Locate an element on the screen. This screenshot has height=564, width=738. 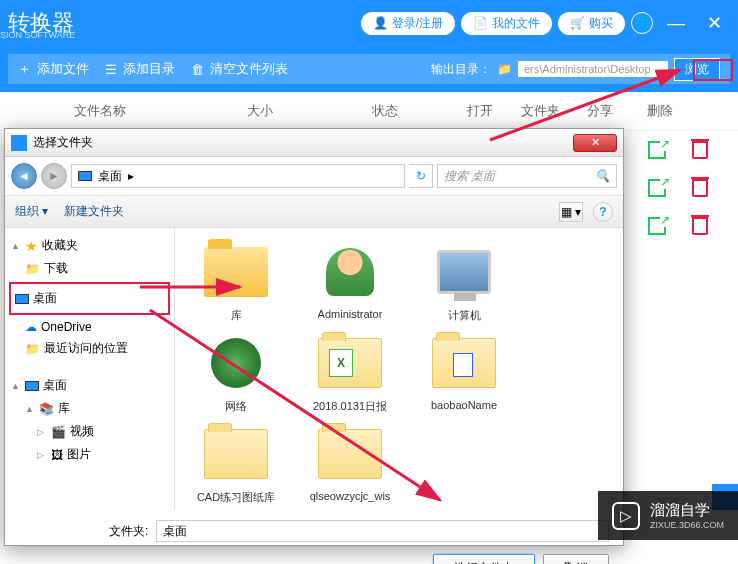
folder-open-icon is located at coordinates (236, 272).